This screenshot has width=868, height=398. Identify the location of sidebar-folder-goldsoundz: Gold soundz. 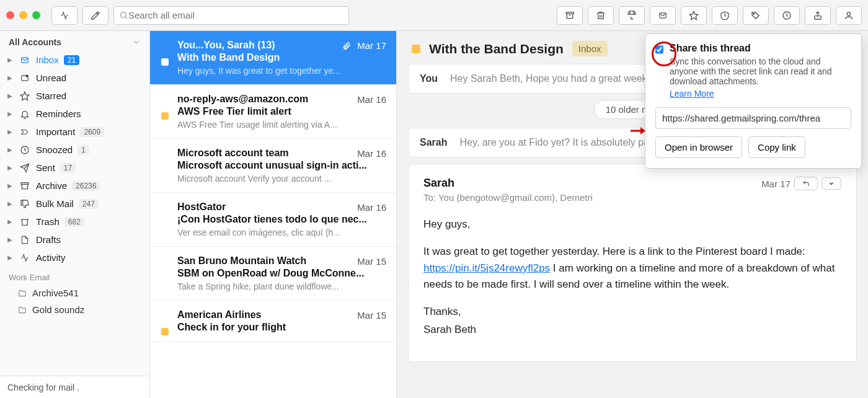
(74, 310).